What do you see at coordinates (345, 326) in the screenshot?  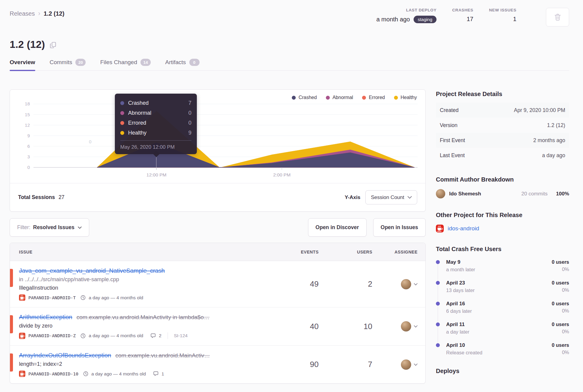 I see `issue-users-count: 10` at bounding box center [345, 326].